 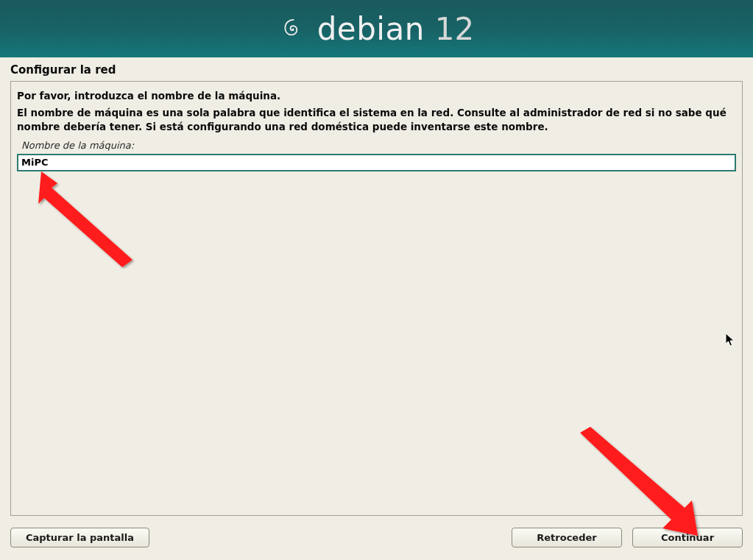 I want to click on installer-banner: debian 12, so click(x=377, y=29).